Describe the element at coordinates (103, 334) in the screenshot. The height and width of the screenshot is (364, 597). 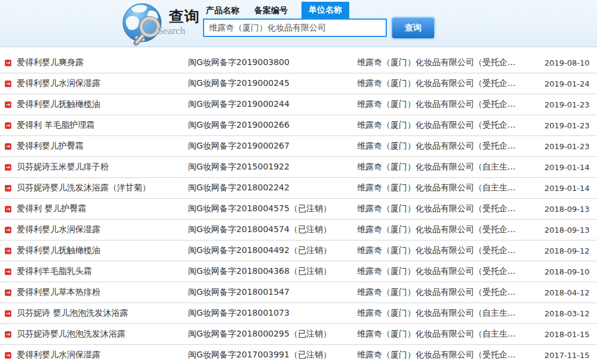
I see `product-name: 贝芬妮诗婴儿泡泡洗发沐浴露` at that location.